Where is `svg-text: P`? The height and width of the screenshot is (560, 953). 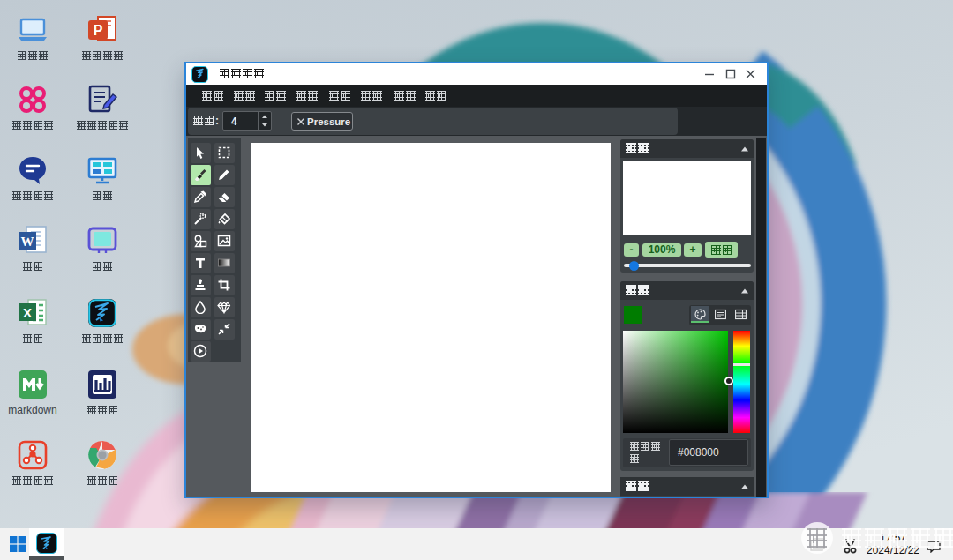 svg-text: P is located at coordinates (99, 30).